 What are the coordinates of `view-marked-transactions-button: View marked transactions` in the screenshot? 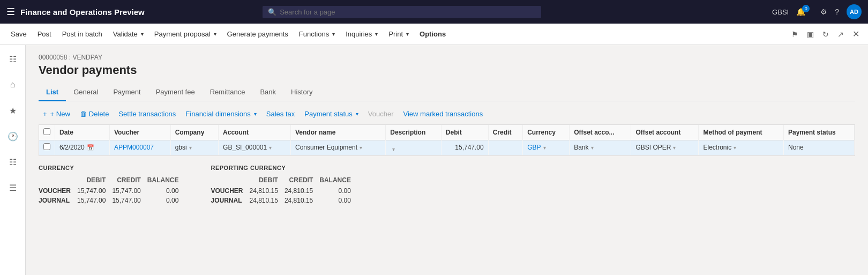 It's located at (444, 114).